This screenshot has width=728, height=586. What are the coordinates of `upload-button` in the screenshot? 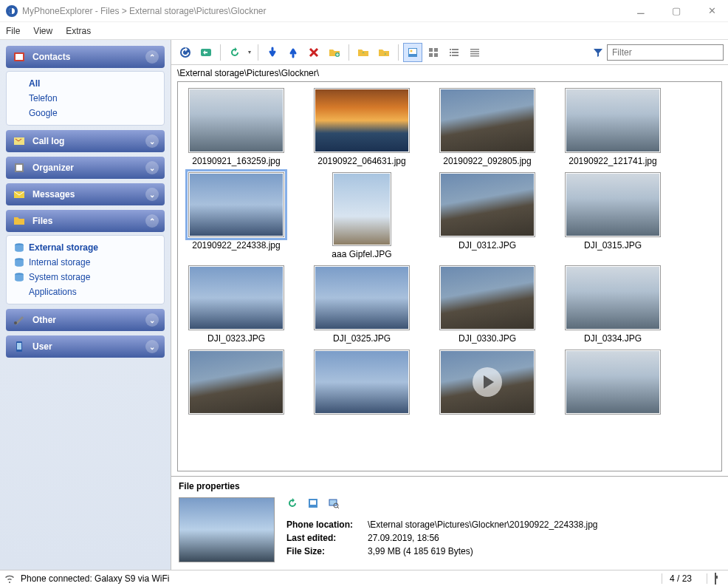 It's located at (293, 52).